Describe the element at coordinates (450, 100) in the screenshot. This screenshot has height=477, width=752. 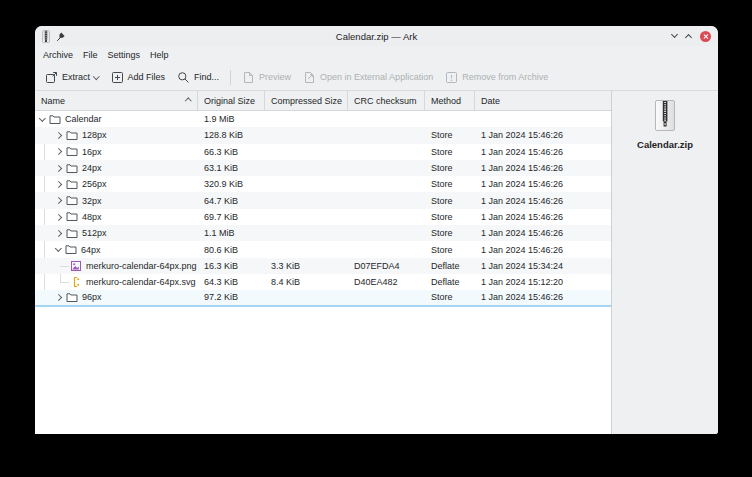
I see `header-method: Method` at that location.